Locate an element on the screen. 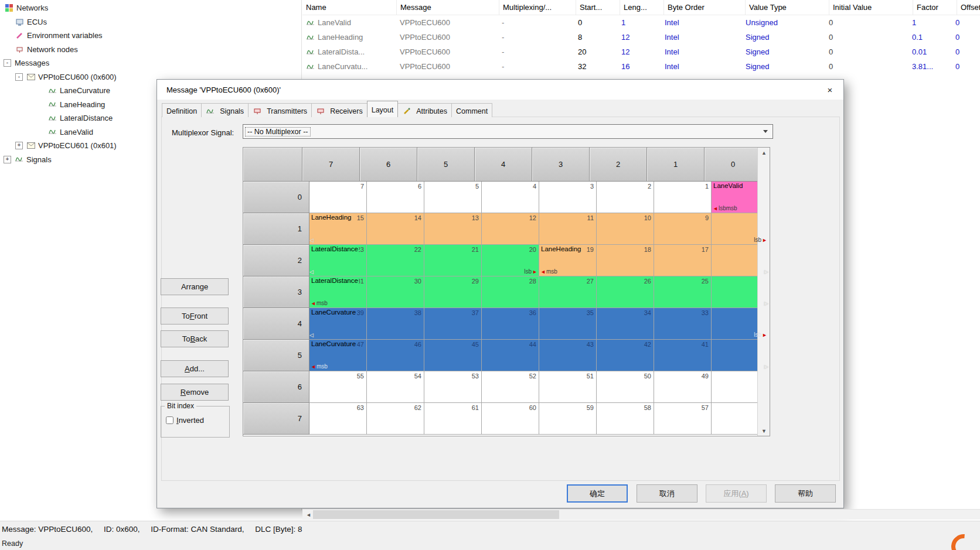 The height and width of the screenshot is (550, 980). column-header: Factor is located at coordinates (935, 7).